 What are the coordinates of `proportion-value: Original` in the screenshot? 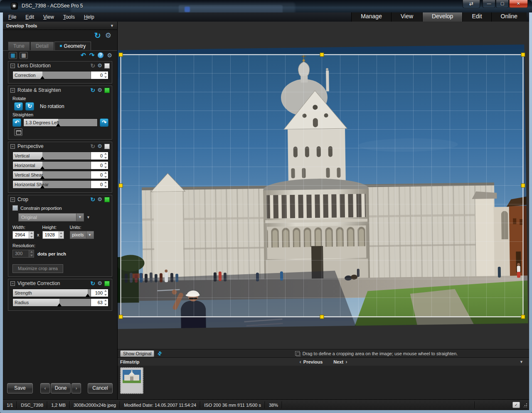 It's located at (47, 217).